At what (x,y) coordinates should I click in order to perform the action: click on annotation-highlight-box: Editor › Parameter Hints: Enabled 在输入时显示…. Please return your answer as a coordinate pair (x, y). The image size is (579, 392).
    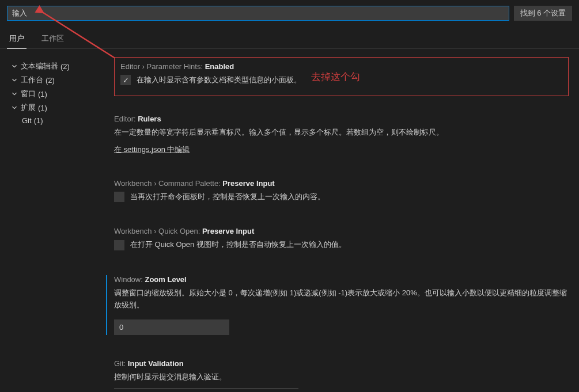
    Looking at the image, I should click on (341, 77).